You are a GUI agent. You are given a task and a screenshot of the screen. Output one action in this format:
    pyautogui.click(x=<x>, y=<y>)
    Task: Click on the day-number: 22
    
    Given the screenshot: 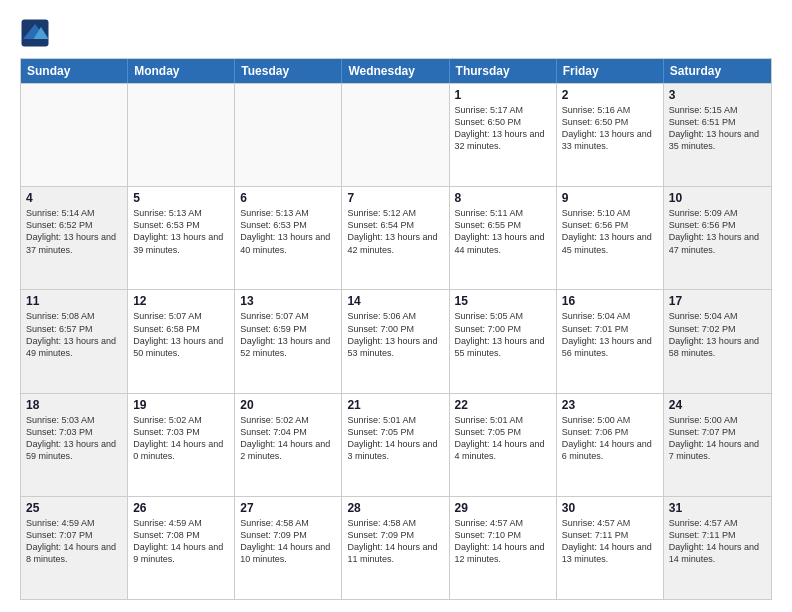 What is the action you would take?
    pyautogui.click(x=503, y=405)
    